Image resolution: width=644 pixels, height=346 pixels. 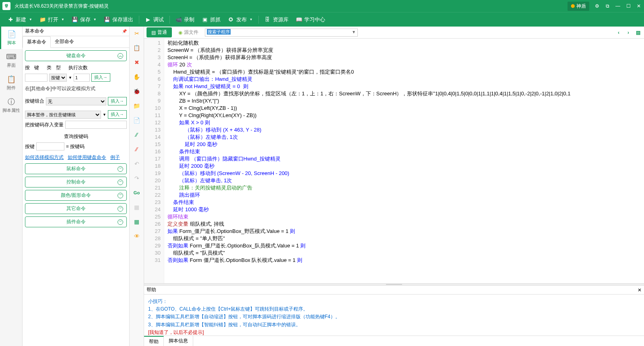 I want to click on insert-button-2: 插入→, so click(x=118, y=101).